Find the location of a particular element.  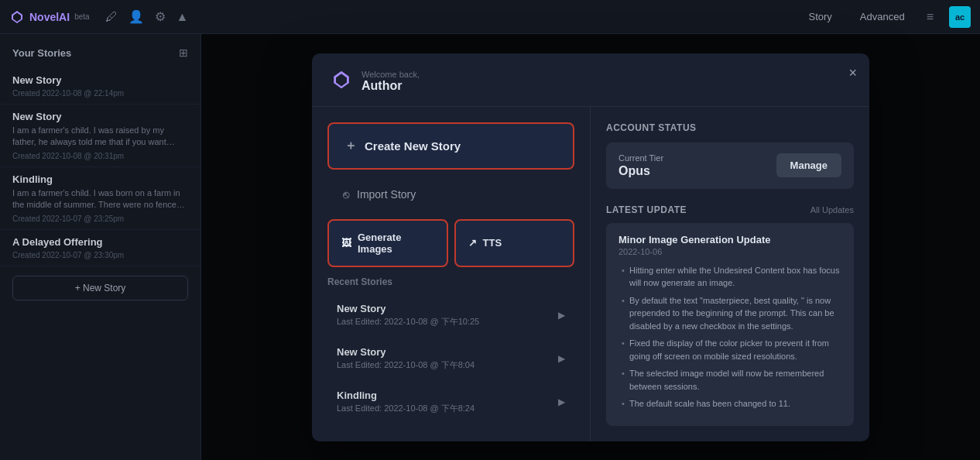

latest-update-heading: Latest Update is located at coordinates (646, 210).